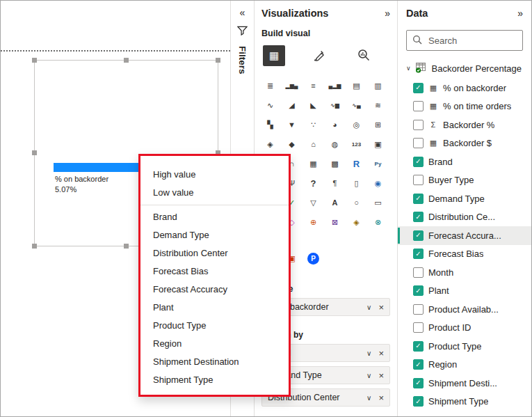 The image size is (532, 417). I want to click on context-menu-item: Forecast Bias, so click(214, 272).